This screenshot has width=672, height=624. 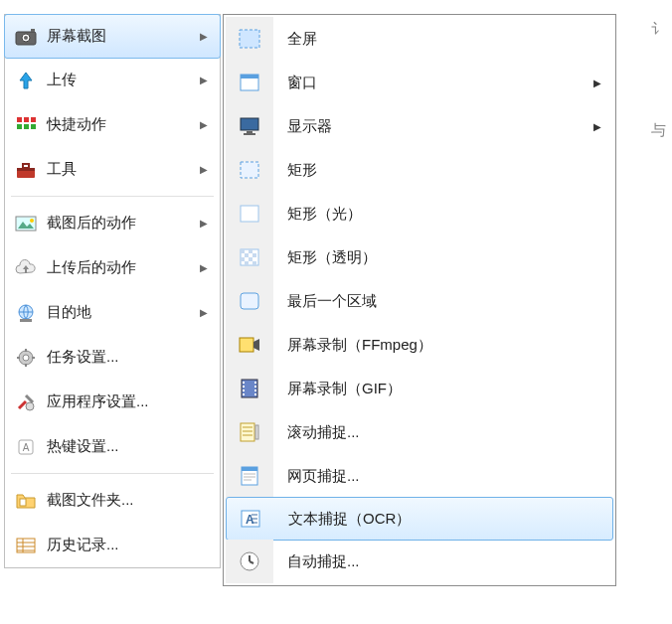 What do you see at coordinates (439, 345) in the screenshot?
I see `submenu-label: 屏幕录制（FFmpeg）` at bounding box center [439, 345].